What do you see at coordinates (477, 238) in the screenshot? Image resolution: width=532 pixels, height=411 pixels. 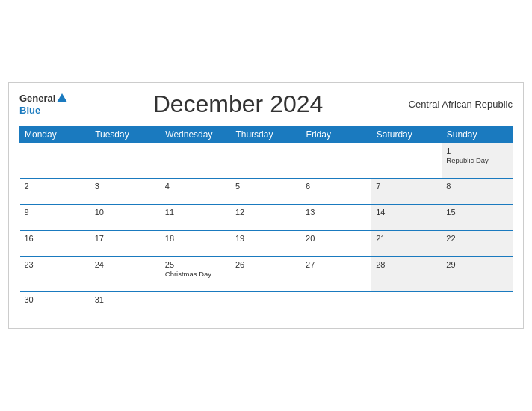 I see `day-number: 22` at bounding box center [477, 238].